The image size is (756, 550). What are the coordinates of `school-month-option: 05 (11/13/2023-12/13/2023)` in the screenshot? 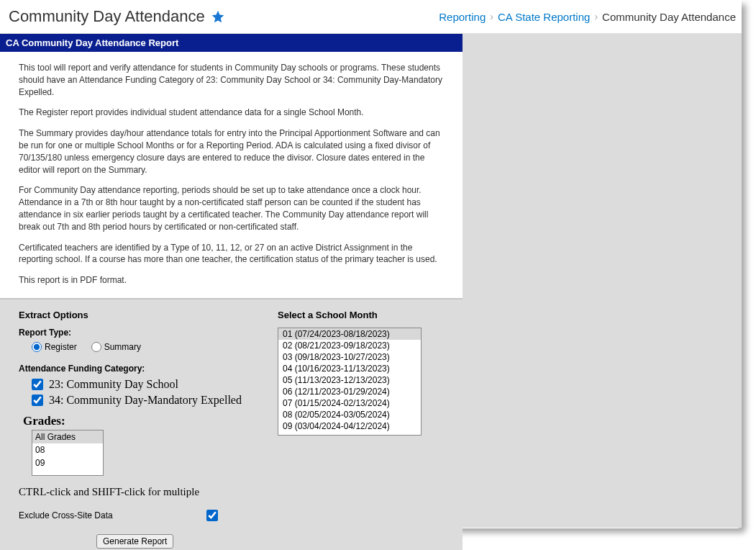 It's located at (350, 380).